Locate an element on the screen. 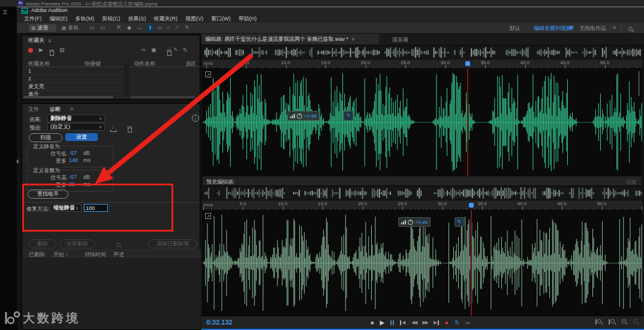 The image size is (644, 330). audio-time-value: 25 is located at coordinates (72, 184).